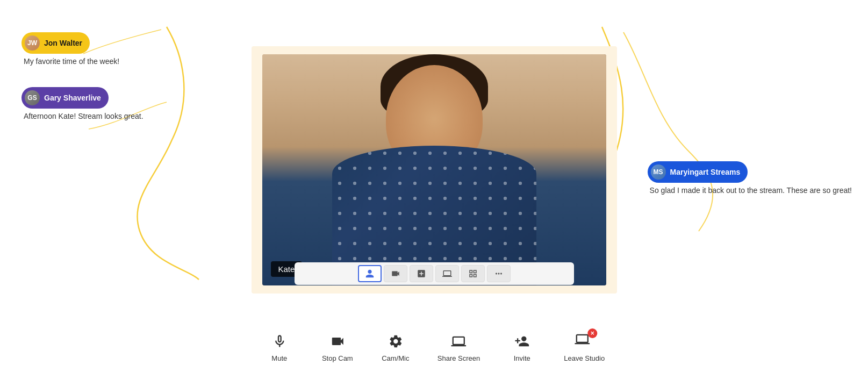  What do you see at coordinates (499, 274) in the screenshot?
I see `strip-more-button` at bounding box center [499, 274].